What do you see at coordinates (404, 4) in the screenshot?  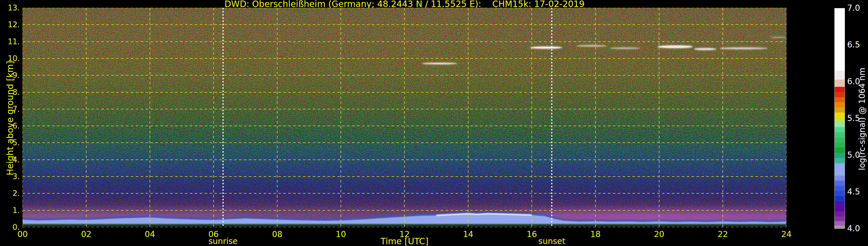 I see `plot-title: DWD: Oberschleißheim (Germany; 48.2443 N…` at bounding box center [404, 4].